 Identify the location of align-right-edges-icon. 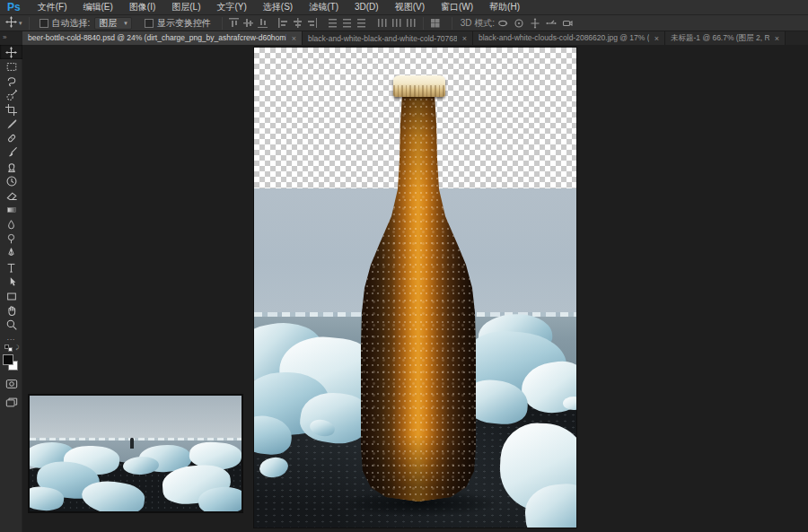
(312, 23).